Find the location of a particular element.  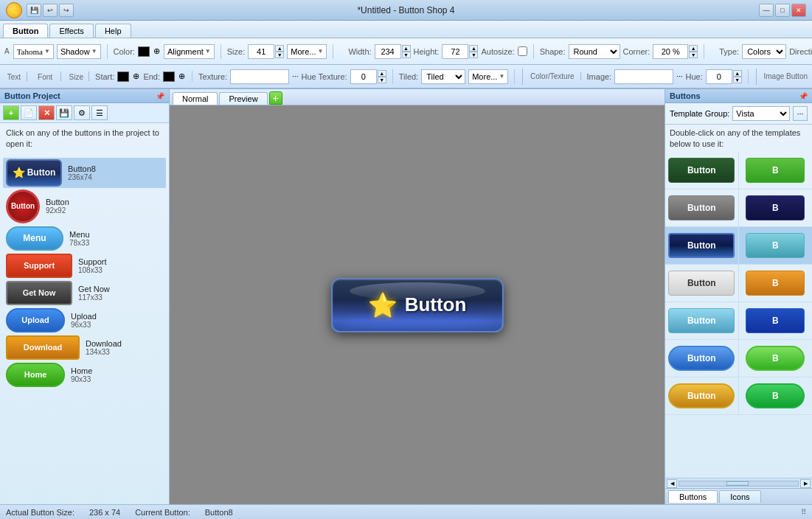

width-input is located at coordinates (388, 52).